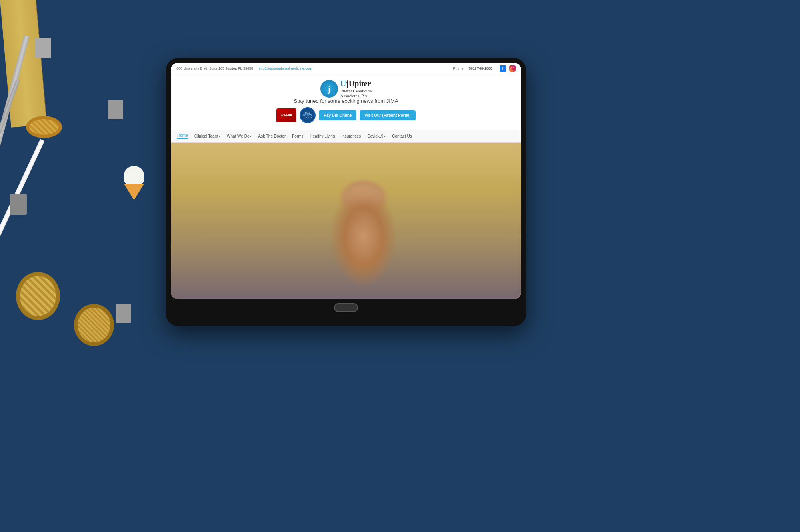  I want to click on logo-row: j UjUpiter Internal Medicine Associates,…, so click(346, 89).